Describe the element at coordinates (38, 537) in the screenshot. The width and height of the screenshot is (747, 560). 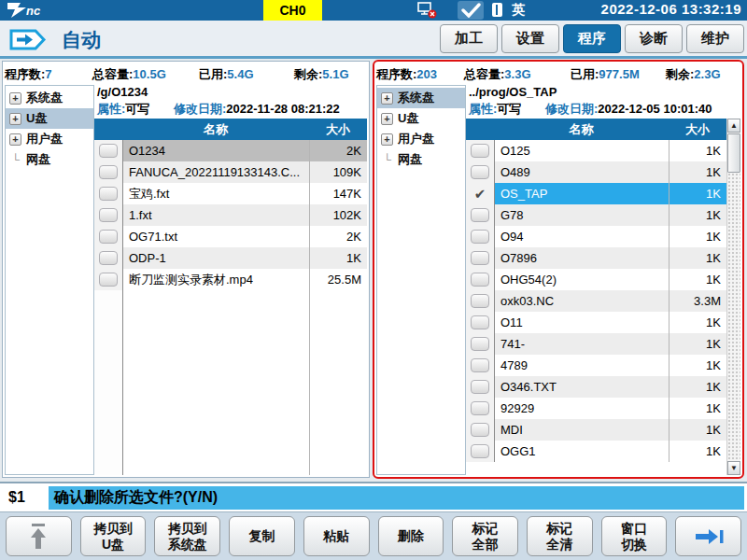
I see `up-arrow-icon` at that location.